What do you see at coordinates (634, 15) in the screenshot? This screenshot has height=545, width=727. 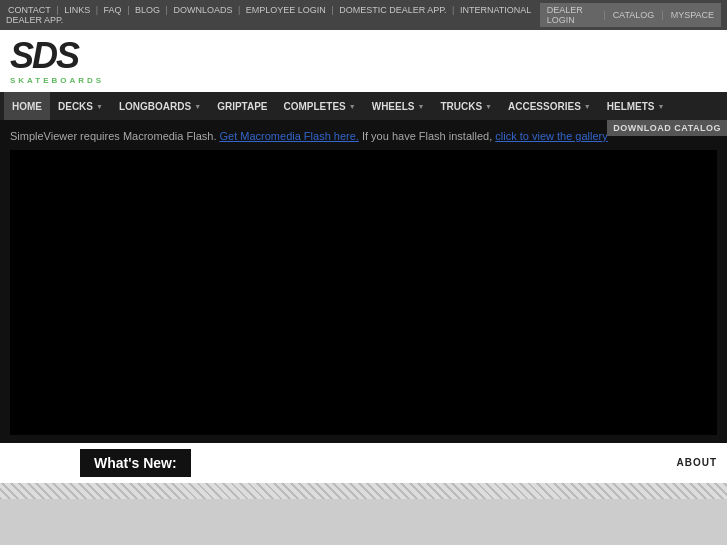 I see `catalog-link: CATALOG` at bounding box center [634, 15].